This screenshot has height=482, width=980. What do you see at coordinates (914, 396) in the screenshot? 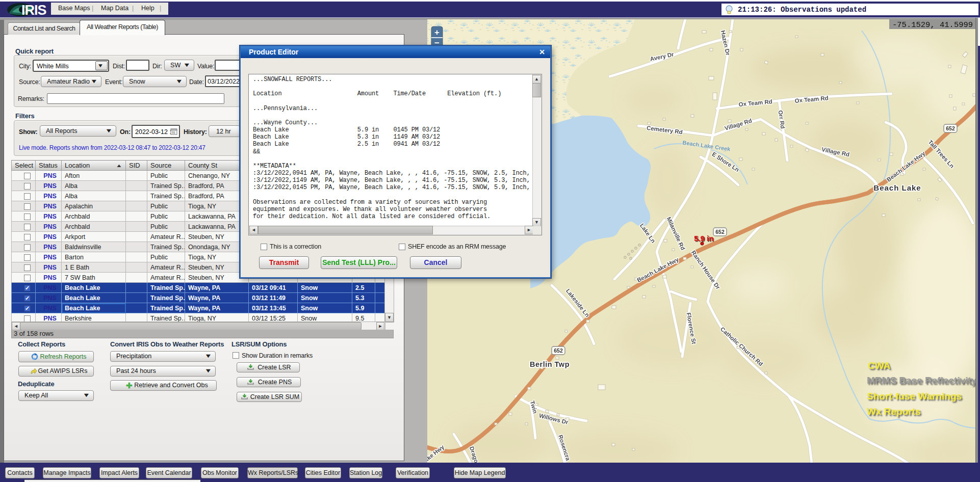
I see `svg-text: Short-fuse Warnings` at bounding box center [914, 396].